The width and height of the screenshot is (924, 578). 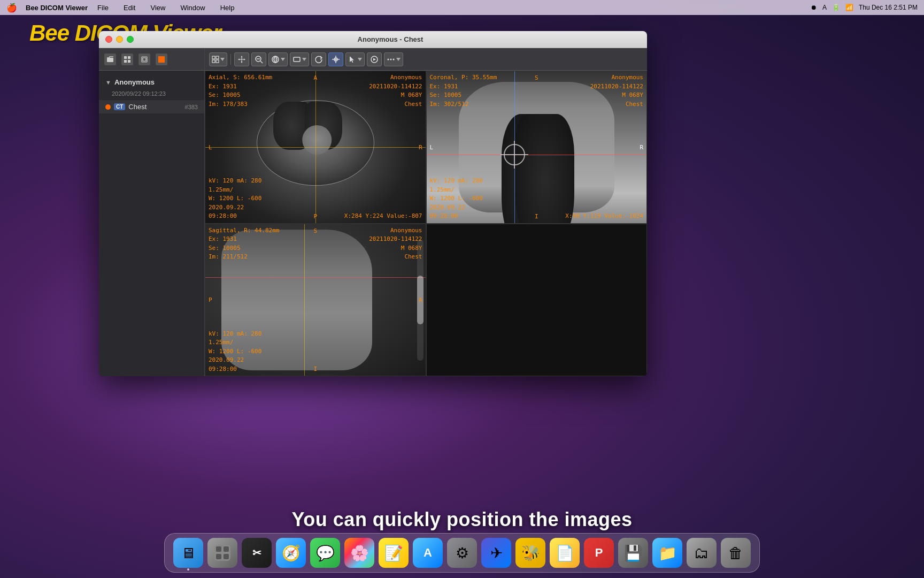 What do you see at coordinates (373, 40) in the screenshot?
I see `window-titlebar: Anonymous - Chest` at bounding box center [373, 40].